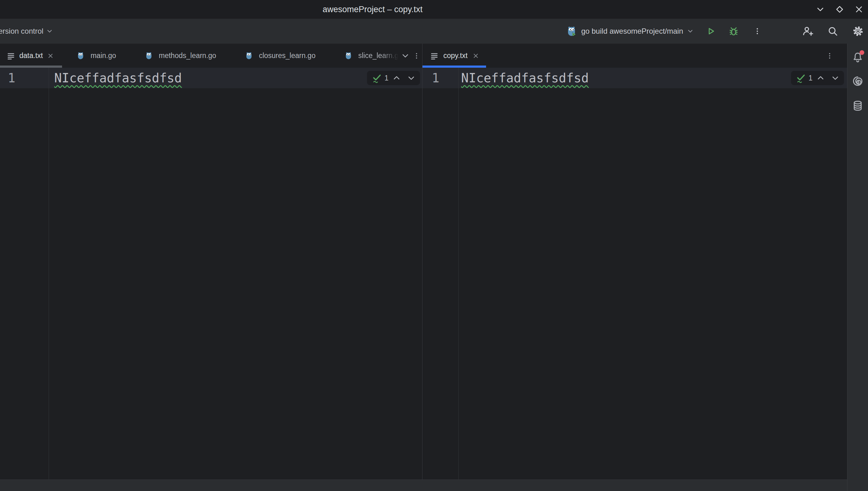 Image resolution: width=868 pixels, height=491 pixels. What do you see at coordinates (858, 81) in the screenshot?
I see `ai-assistant-button` at bounding box center [858, 81].